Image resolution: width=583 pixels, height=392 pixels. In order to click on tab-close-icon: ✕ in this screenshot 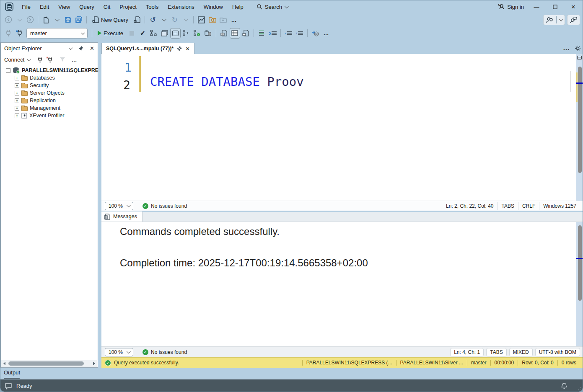, I will do `click(187, 49)`.